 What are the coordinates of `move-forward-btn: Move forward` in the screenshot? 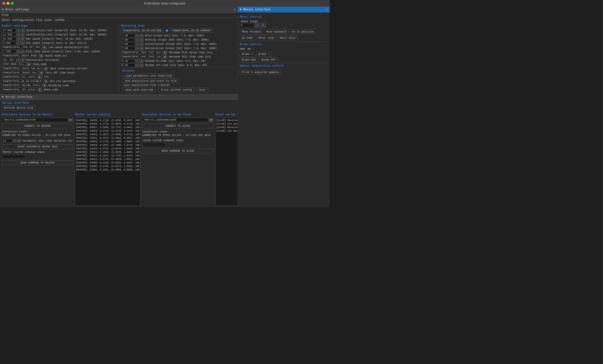 It's located at (251, 32).